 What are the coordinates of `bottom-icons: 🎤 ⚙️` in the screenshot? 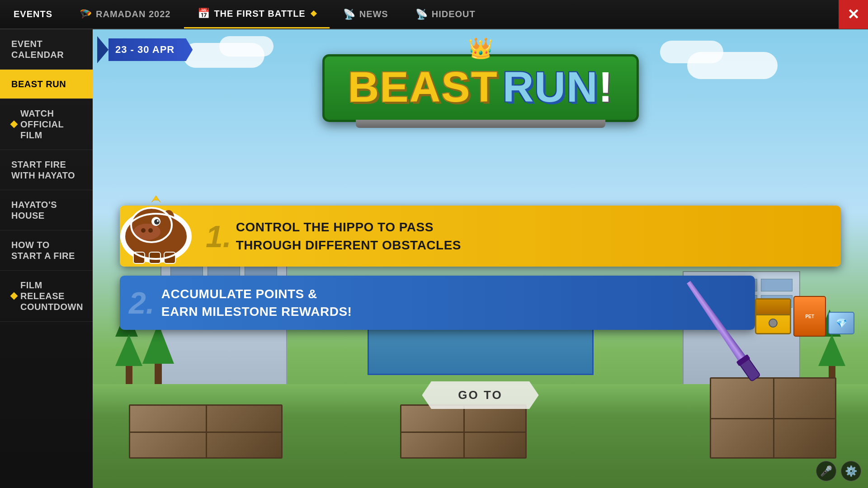 It's located at (839, 471).